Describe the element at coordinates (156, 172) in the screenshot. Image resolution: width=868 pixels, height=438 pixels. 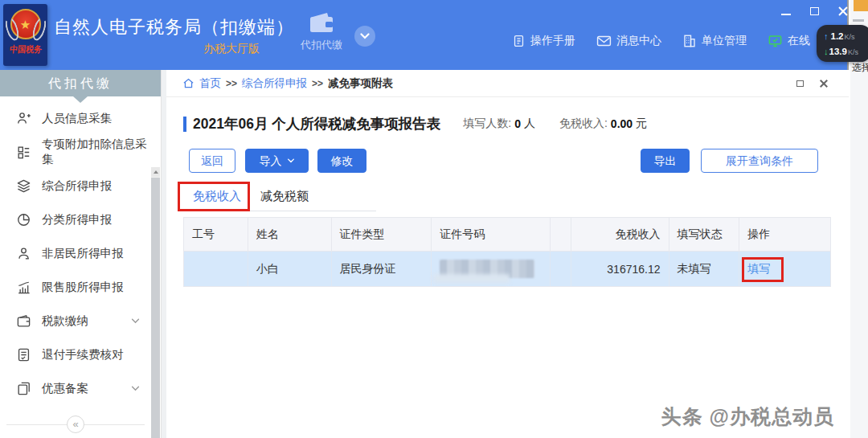
I see `triangle-up-icon` at that location.